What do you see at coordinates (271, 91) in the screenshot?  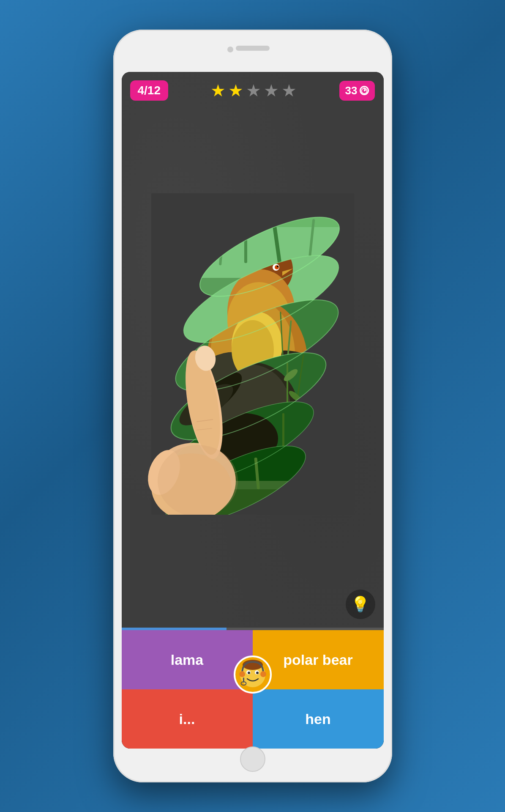 I see `star-4: ★` at bounding box center [271, 91].